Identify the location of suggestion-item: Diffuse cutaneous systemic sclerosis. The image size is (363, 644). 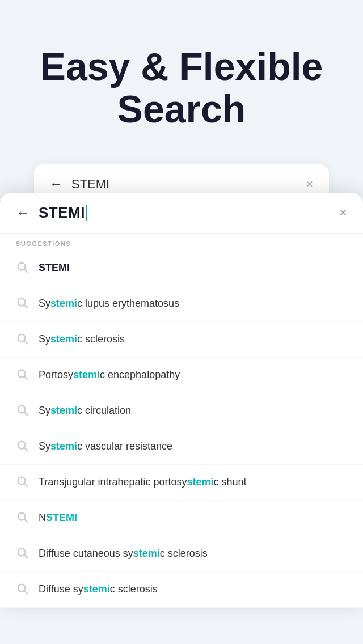
(182, 554).